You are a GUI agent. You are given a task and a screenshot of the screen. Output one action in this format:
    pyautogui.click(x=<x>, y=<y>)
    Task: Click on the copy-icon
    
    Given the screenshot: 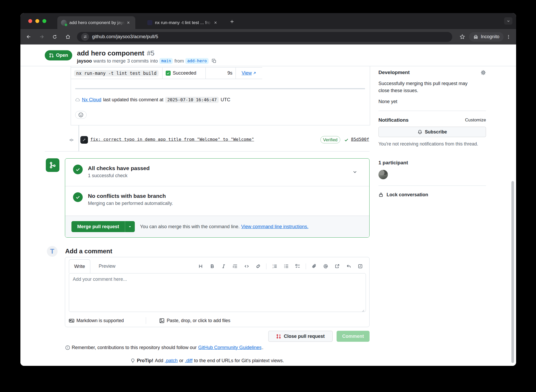 What is the action you would take?
    pyautogui.click(x=214, y=61)
    